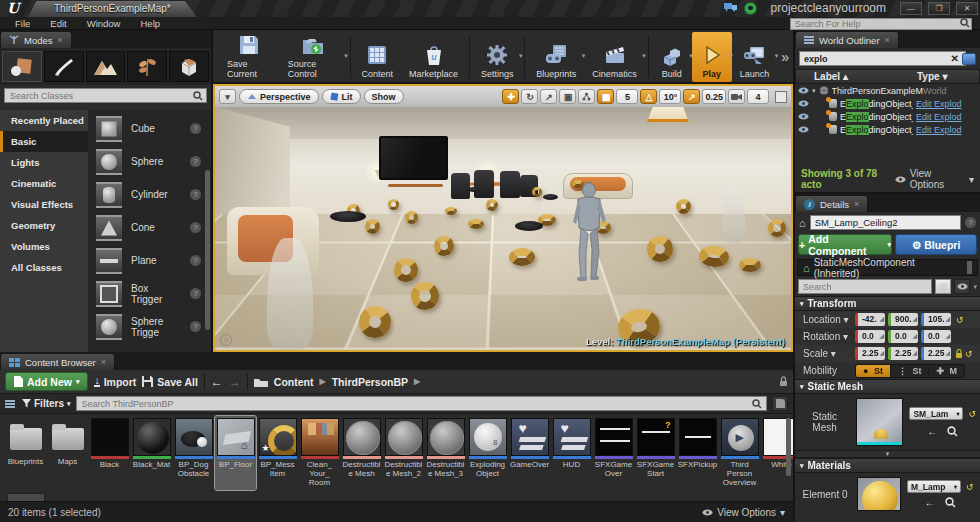  What do you see at coordinates (112, 9) in the screenshot?
I see `level-tab: ThirdPersonExampleMap*` at bounding box center [112, 9].